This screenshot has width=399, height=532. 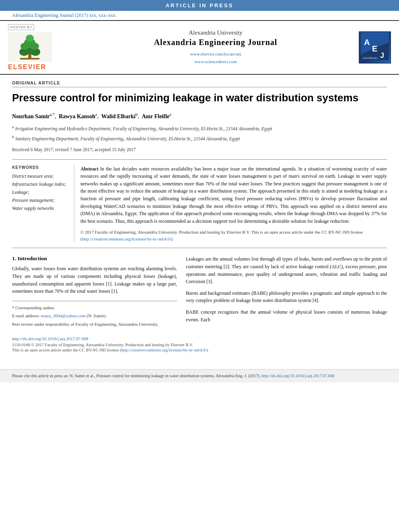 What do you see at coordinates (77, 116) in the screenshot?
I see `author-2: Rawya Kansoh` at bounding box center [77, 116].